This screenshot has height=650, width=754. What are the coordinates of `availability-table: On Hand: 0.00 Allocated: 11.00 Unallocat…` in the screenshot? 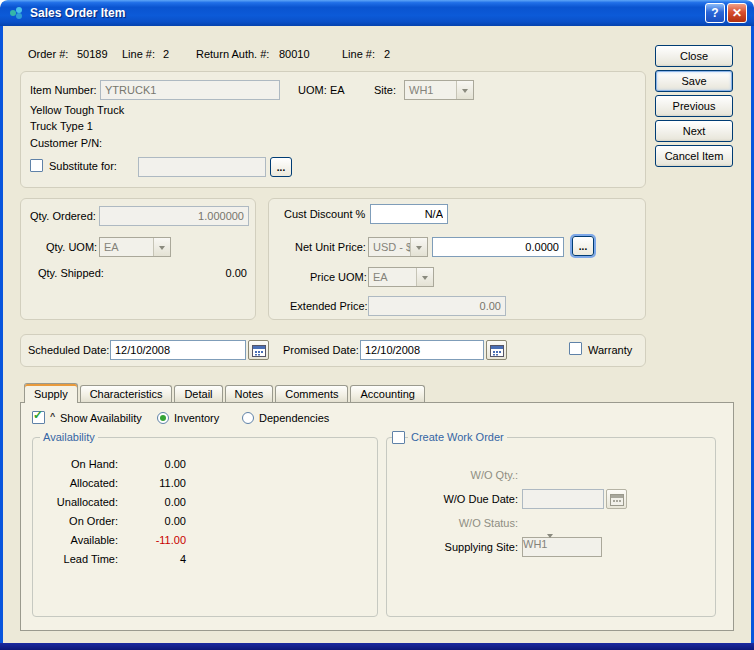 It's located at (111, 511).